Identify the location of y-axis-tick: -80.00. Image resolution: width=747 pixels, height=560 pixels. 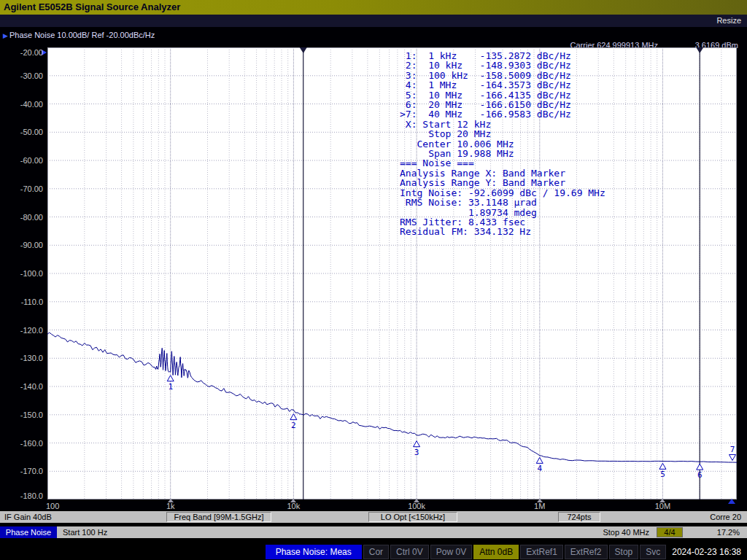
(22, 217).